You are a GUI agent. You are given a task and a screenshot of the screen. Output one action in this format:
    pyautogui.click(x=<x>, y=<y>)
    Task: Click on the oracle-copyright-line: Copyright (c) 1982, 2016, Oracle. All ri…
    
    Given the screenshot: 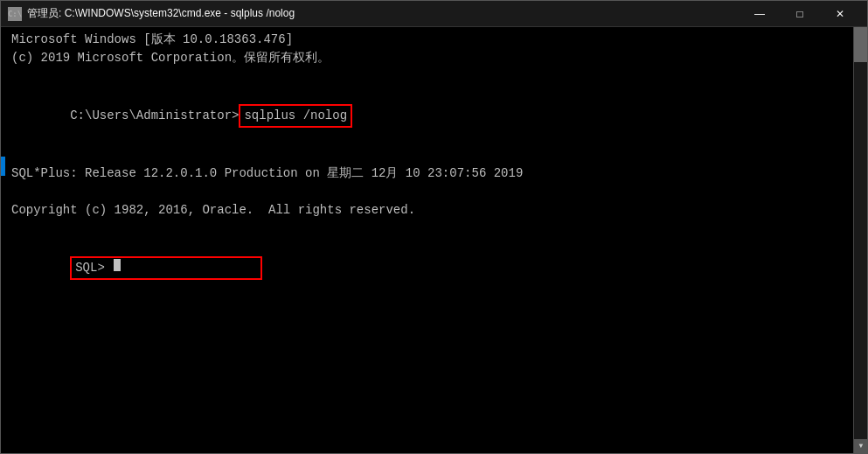 What is the action you would take?
    pyautogui.click(x=428, y=210)
    